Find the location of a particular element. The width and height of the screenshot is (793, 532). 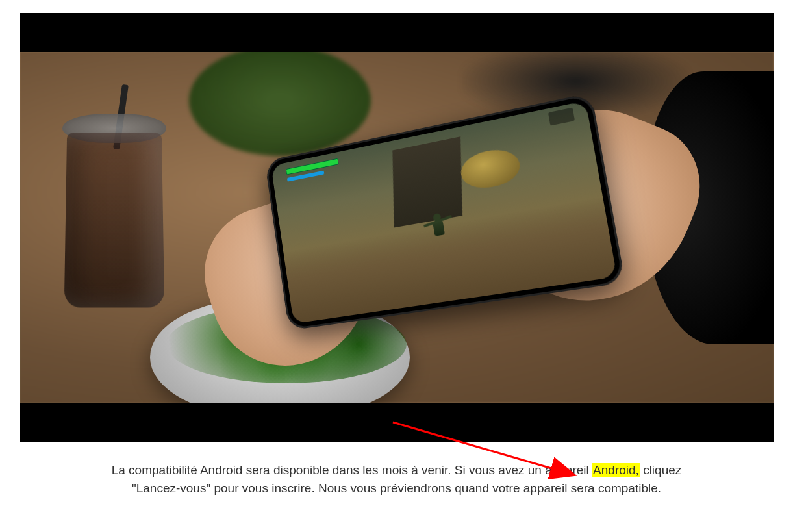

cup-body is located at coordinates (114, 220).